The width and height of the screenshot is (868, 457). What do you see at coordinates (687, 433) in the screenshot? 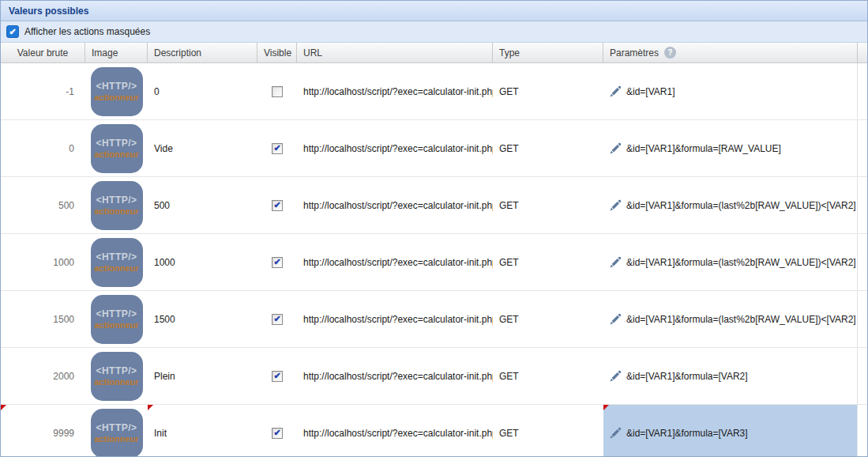
I see `parametres-text: &id=[VAR1]&formula=[VAR3]` at bounding box center [687, 433].